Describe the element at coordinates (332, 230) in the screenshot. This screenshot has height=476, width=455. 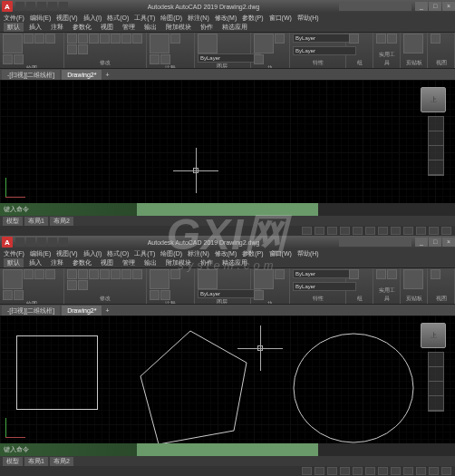
I see `ortho-toggle-icon` at that location.